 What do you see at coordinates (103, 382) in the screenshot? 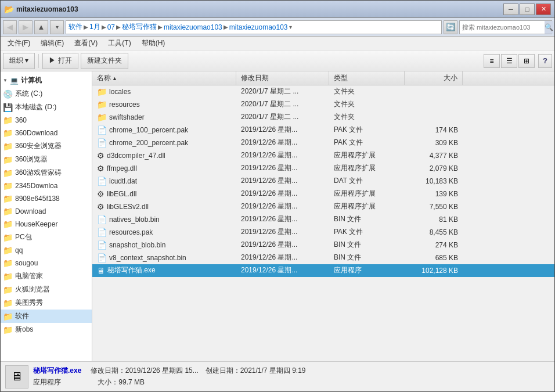
I see `status-size: 大小：99.7 MB` at bounding box center [103, 382].